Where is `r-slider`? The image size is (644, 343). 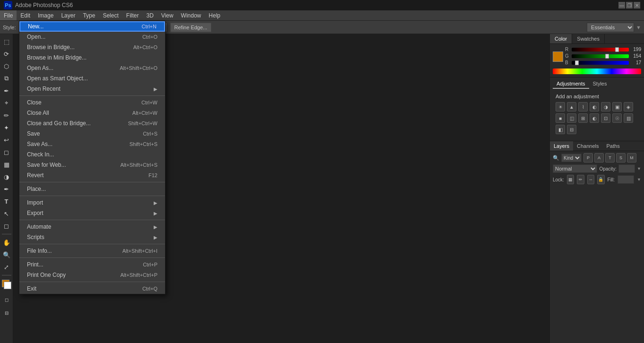
r-slider is located at coordinates (600, 50).